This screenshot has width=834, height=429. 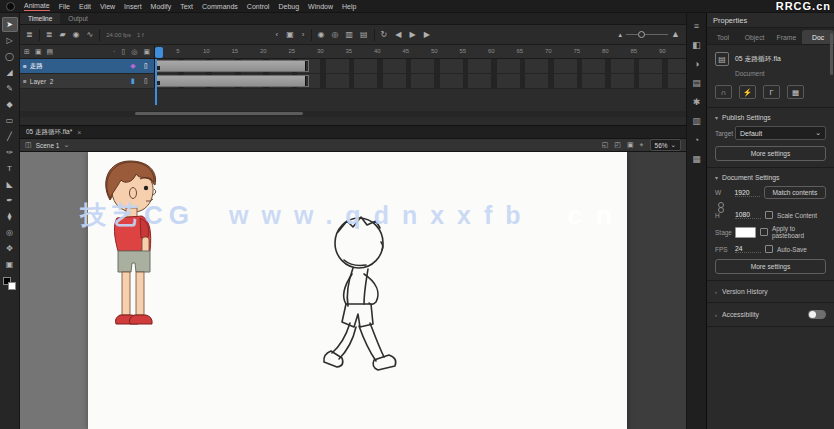 I want to click on graph-editor-icon: ∿, so click(x=90, y=35).